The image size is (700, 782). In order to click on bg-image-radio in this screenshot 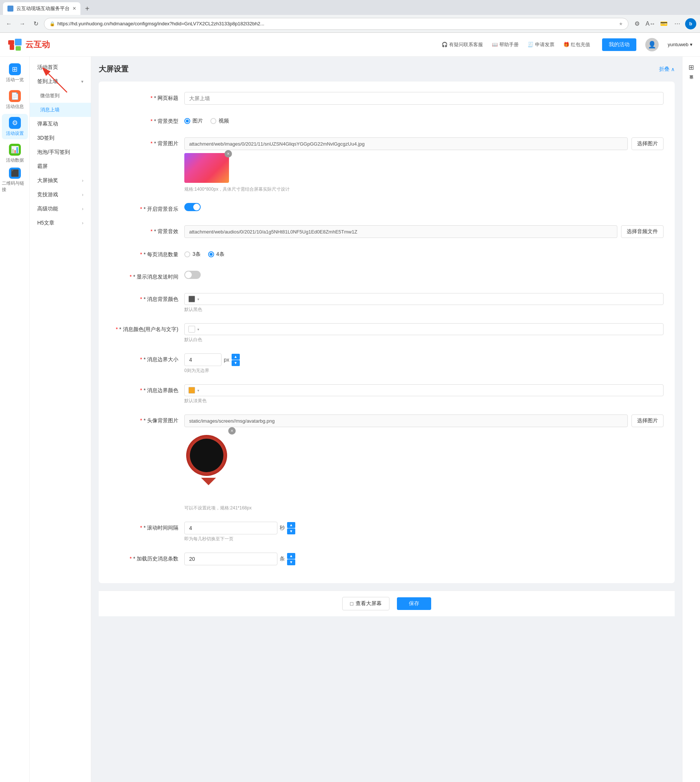, I will do `click(187, 121)`.